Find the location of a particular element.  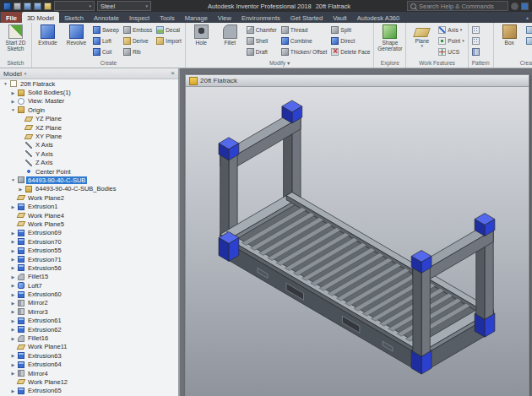

tab-annotate: Annotate is located at coordinates (106, 17).